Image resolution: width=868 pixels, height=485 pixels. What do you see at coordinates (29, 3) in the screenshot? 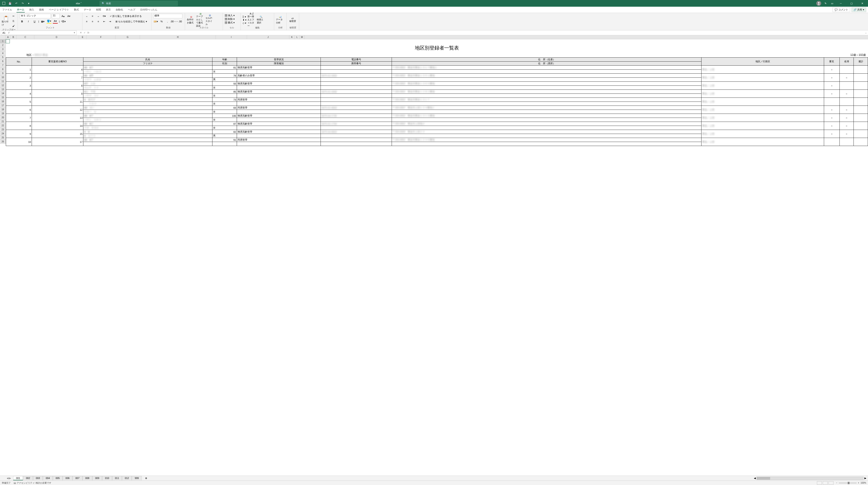
I see `qat-more-icon: ▾` at bounding box center [29, 3].